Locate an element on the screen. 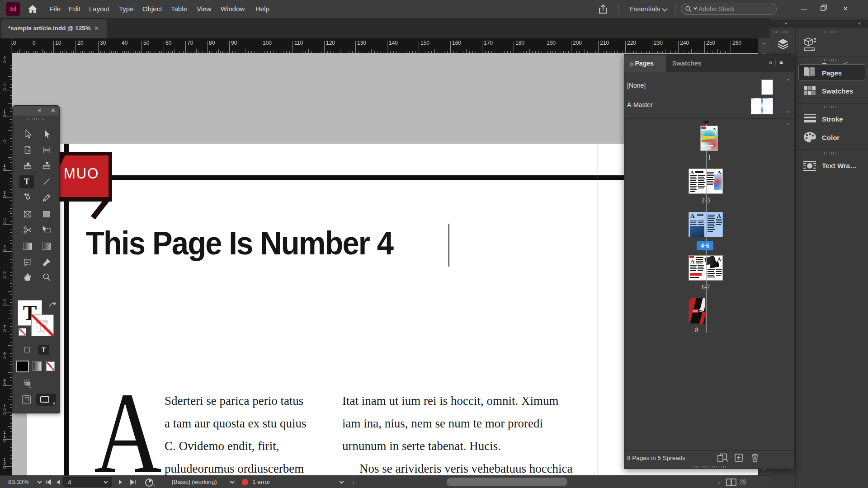 The width and height of the screenshot is (868, 488). home-icon is located at coordinates (33, 9).